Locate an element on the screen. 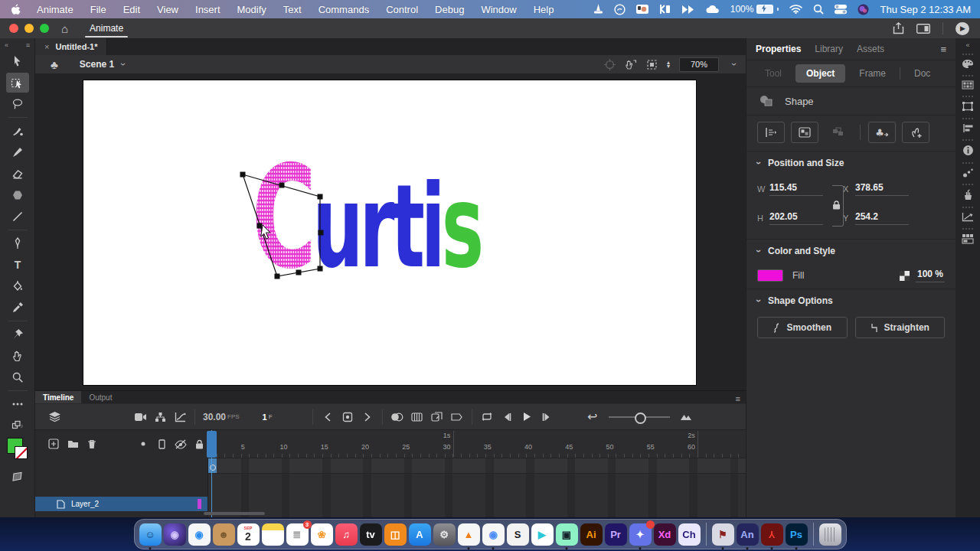  spotlight-icon is located at coordinates (818, 9).